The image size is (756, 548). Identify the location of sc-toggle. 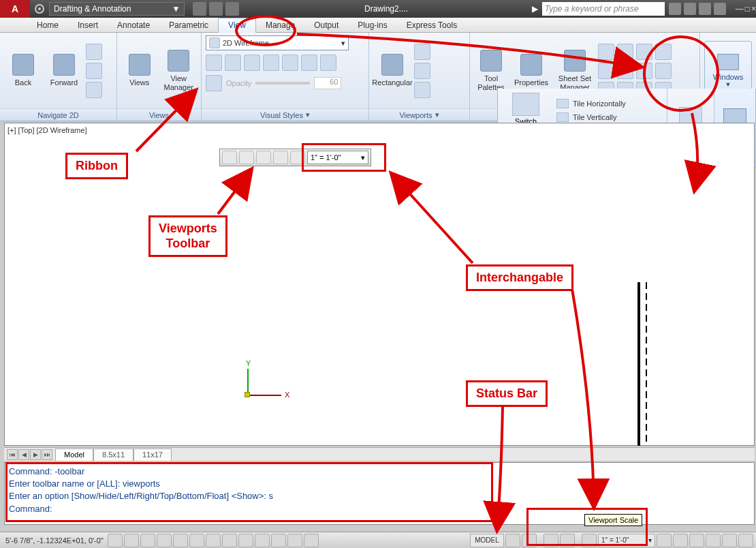
(311, 541).